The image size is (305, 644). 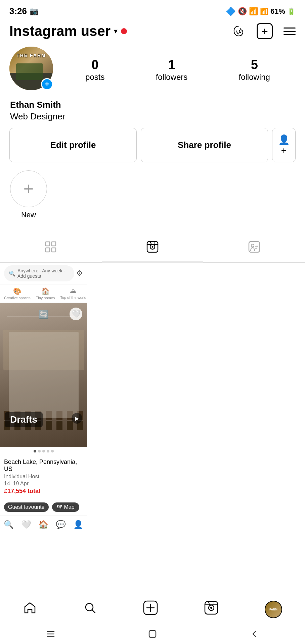 I want to click on add-post-nav-icon, so click(x=150, y=609).